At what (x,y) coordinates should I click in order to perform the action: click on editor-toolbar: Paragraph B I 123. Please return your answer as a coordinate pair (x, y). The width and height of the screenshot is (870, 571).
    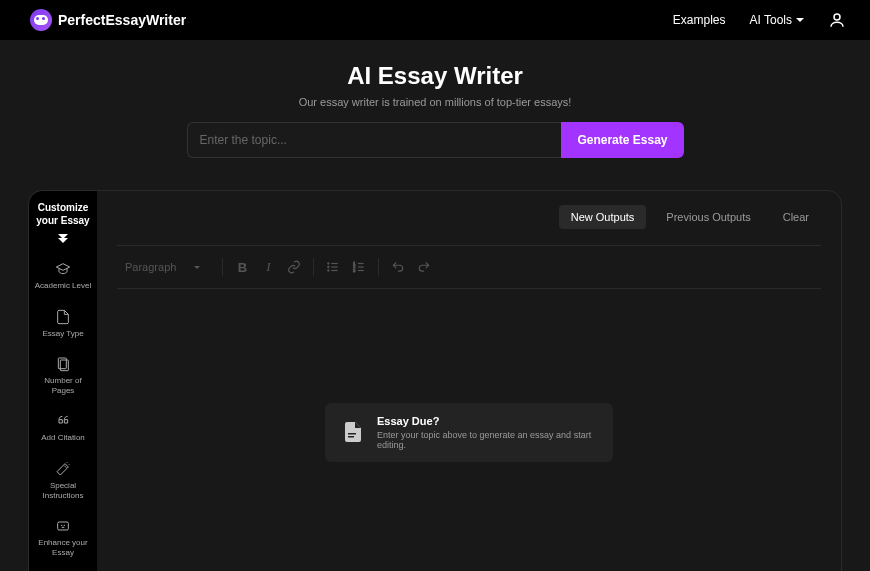
    Looking at the image, I should click on (469, 270).